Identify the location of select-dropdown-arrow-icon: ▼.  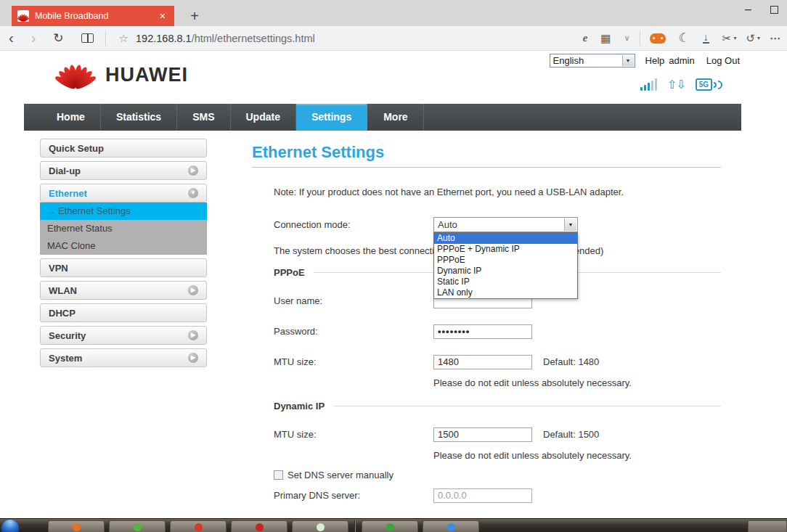
(571, 225).